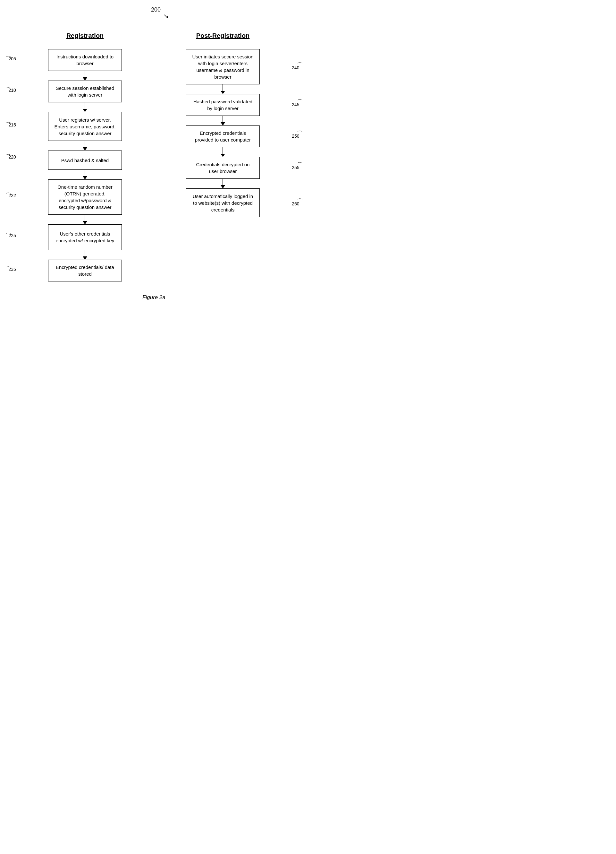 The height and width of the screenshot is (854, 616). What do you see at coordinates (223, 203) in the screenshot?
I see `step-260-box: User automatically logged in to website(…` at bounding box center [223, 203].